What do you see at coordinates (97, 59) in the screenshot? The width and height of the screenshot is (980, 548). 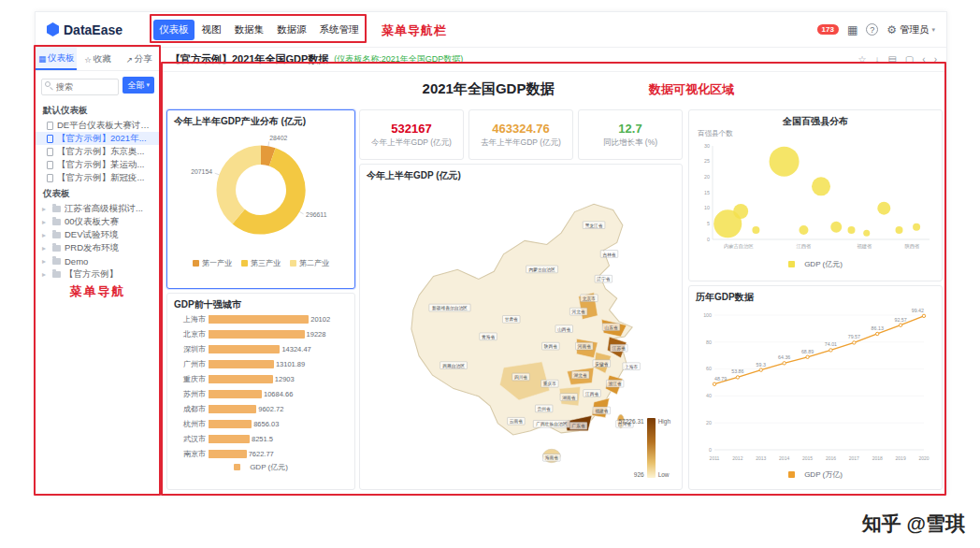 I see `sidebar-tab-收藏: ☆收藏` at bounding box center [97, 59].